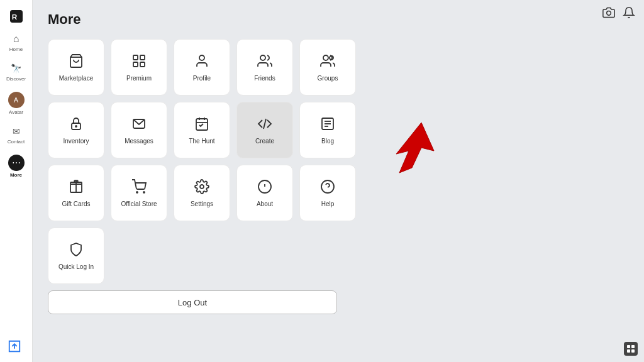 The width and height of the screenshot is (644, 362). What do you see at coordinates (265, 62) in the screenshot?
I see `friends-icon` at bounding box center [265, 62].